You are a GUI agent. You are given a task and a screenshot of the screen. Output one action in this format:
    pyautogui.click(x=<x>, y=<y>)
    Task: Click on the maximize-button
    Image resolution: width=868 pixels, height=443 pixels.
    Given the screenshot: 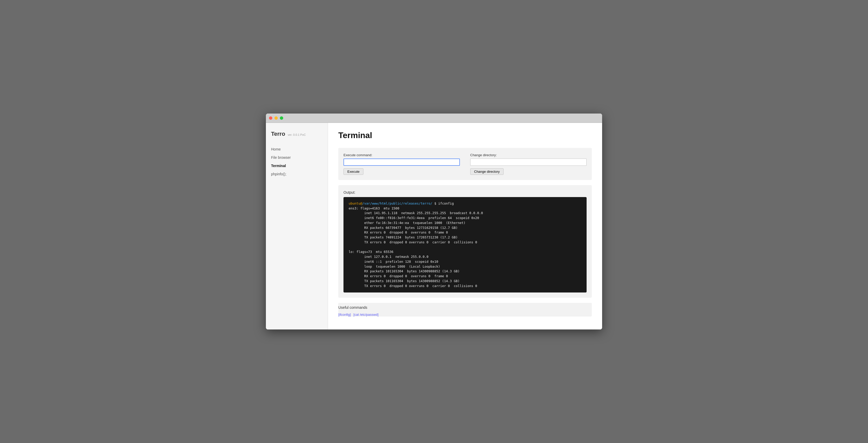 What is the action you would take?
    pyautogui.click(x=282, y=118)
    